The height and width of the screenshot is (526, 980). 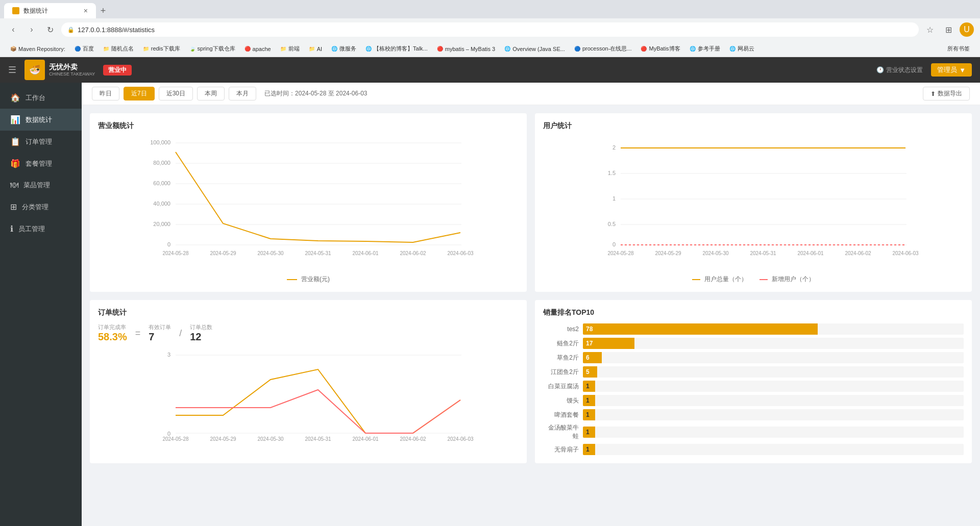 What do you see at coordinates (103, 11) in the screenshot?
I see `new-tab-button: +` at bounding box center [103, 11].